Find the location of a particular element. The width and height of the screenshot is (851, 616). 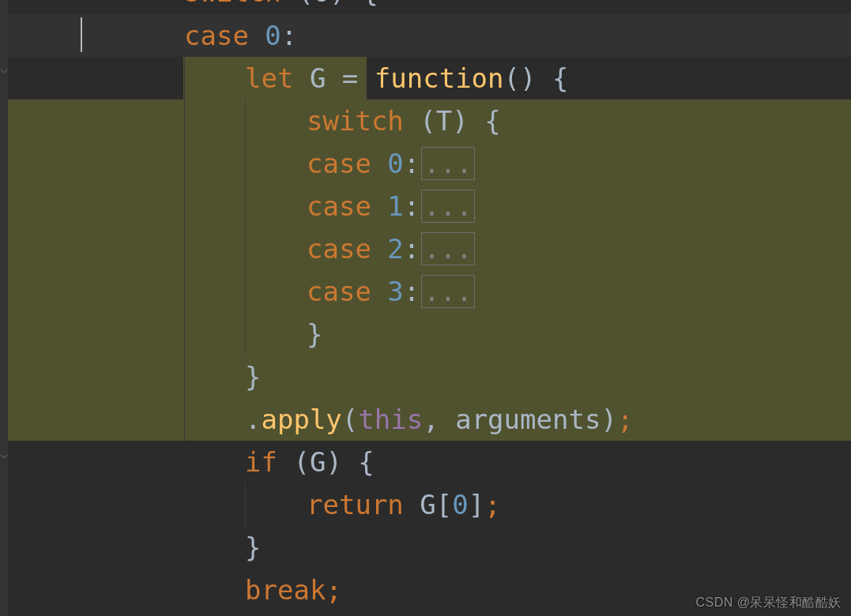

token-ident: arguments is located at coordinates (528, 419).